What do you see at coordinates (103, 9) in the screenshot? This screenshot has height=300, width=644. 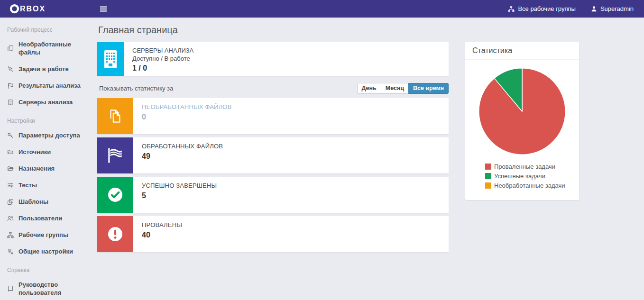 I see `hamburger-icon` at bounding box center [103, 9].